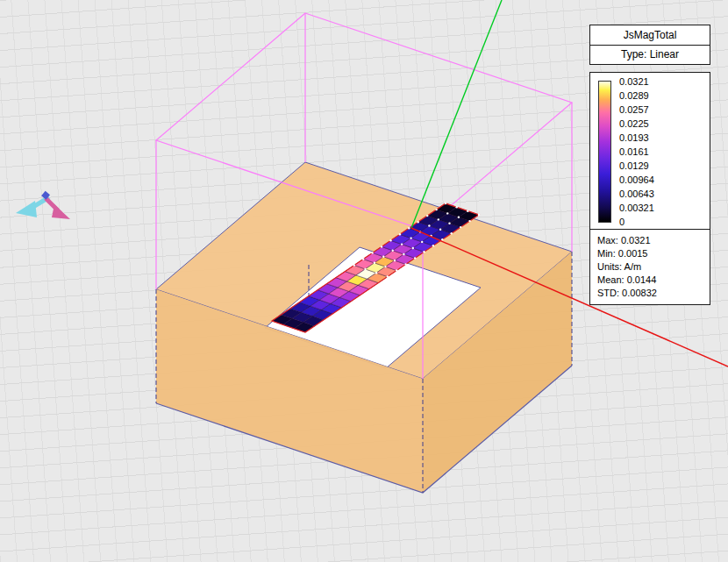  I want to click on legend-stat-line: Min: 0.0015, so click(650, 254).